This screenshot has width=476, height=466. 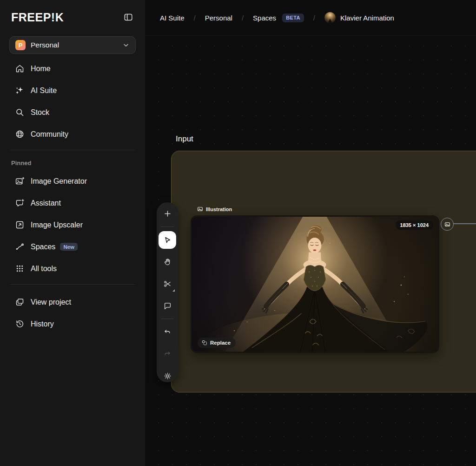 What do you see at coordinates (20, 134) in the screenshot?
I see `globe-icon` at bounding box center [20, 134].